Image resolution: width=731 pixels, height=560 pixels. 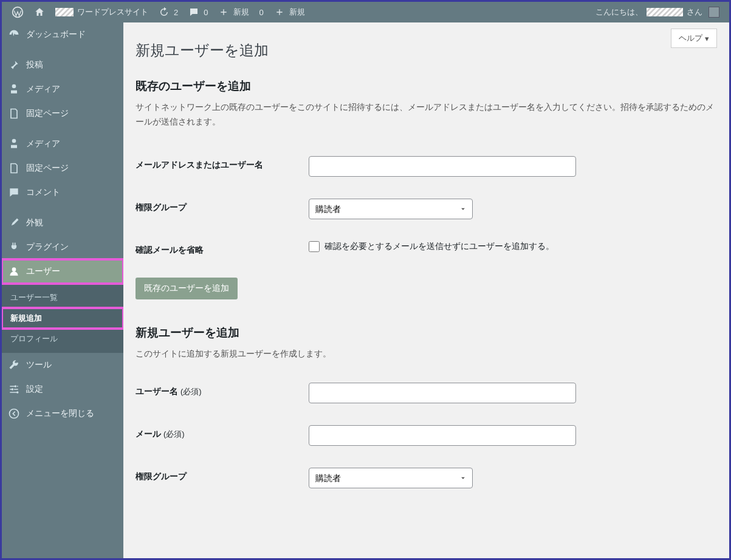 I want to click on new-count: 0, so click(x=261, y=12).